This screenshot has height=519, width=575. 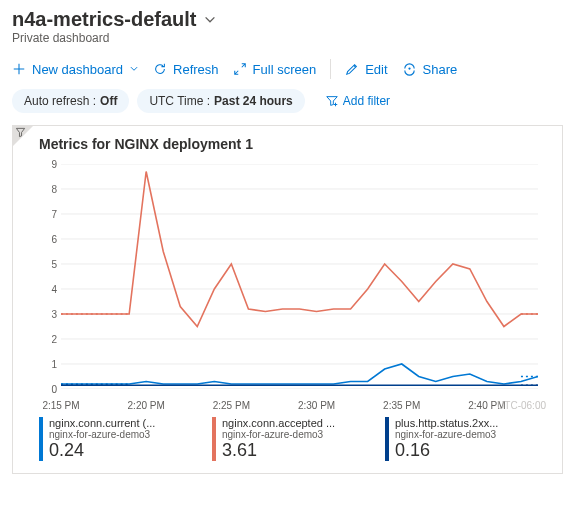 What do you see at coordinates (60, 101) in the screenshot?
I see `auto-refresh-label: Auto refresh :` at bounding box center [60, 101].